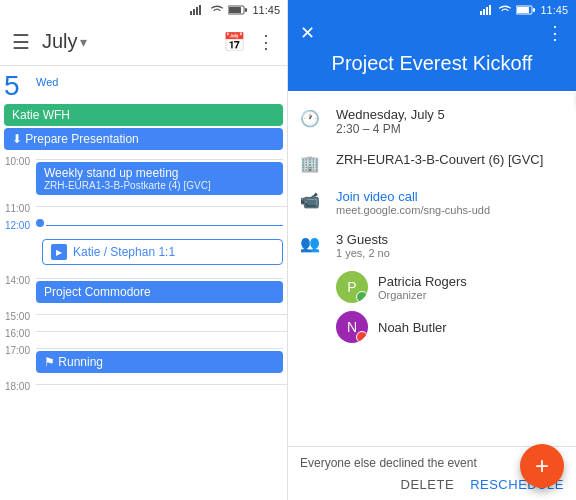 This screenshot has width=576, height=500. I want to click on noah-status-badge, so click(362, 337).